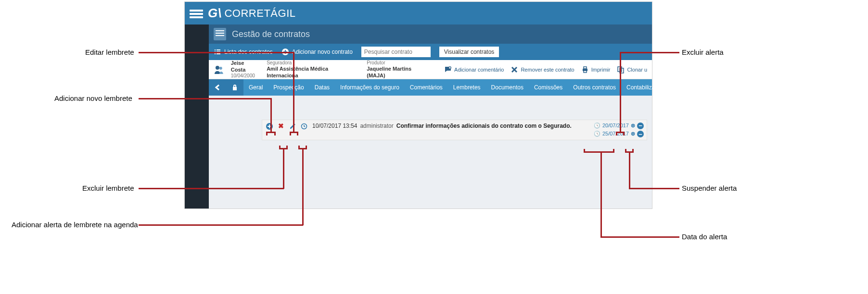  What do you see at coordinates (642, 87) in the screenshot?
I see `tab-contabilizacao: Contabilizaç` at bounding box center [642, 87].